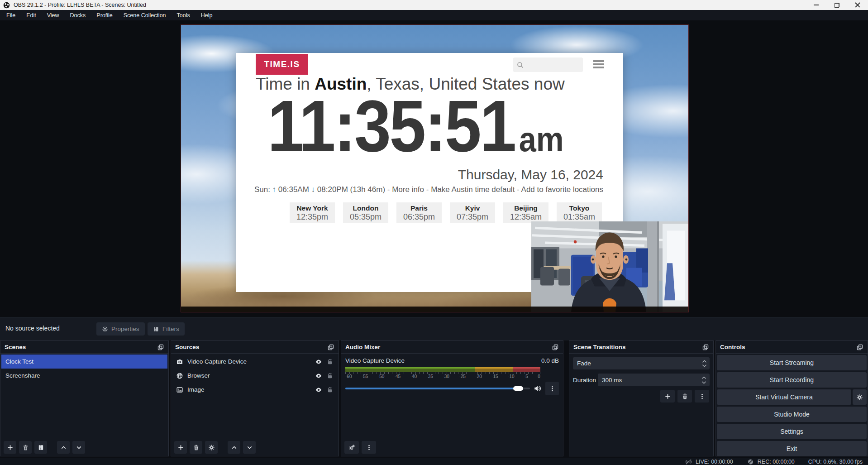 The height and width of the screenshot is (465, 868). Describe the element at coordinates (282, 64) in the screenshot. I see `timeis-logo: TIME.IS` at that location.